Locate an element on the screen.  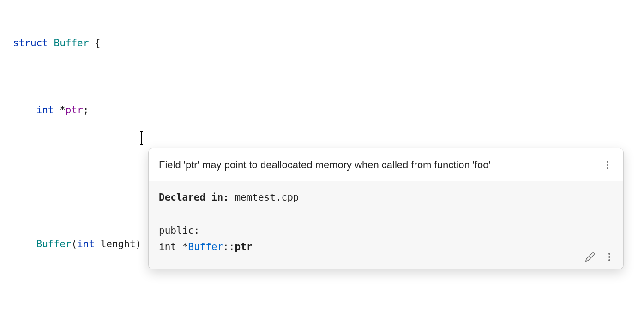
sig-type: int is located at coordinates (171, 247).